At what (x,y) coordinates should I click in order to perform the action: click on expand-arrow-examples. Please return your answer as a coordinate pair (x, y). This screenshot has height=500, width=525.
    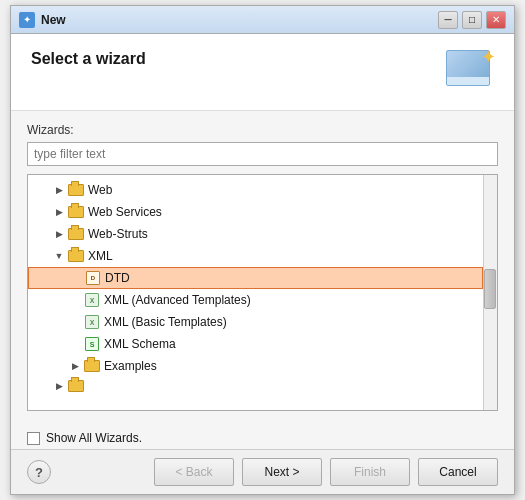
    Looking at the image, I should click on (75, 366).